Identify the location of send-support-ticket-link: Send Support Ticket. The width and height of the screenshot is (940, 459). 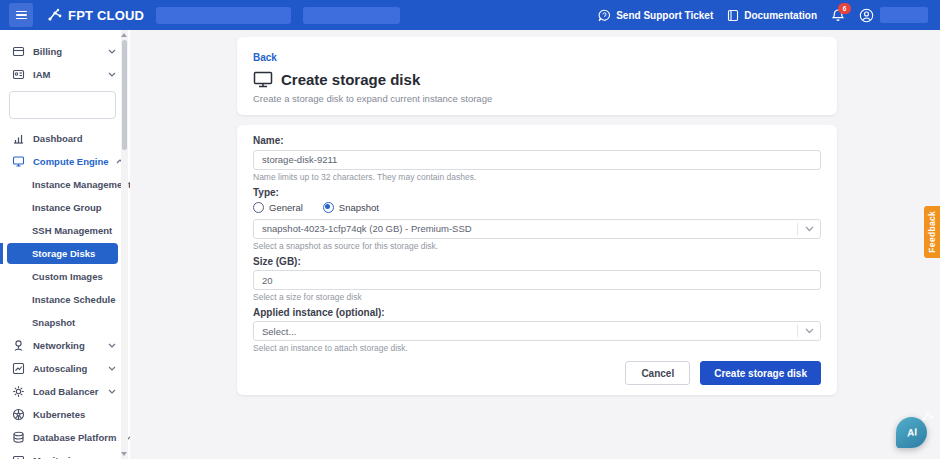
(656, 16).